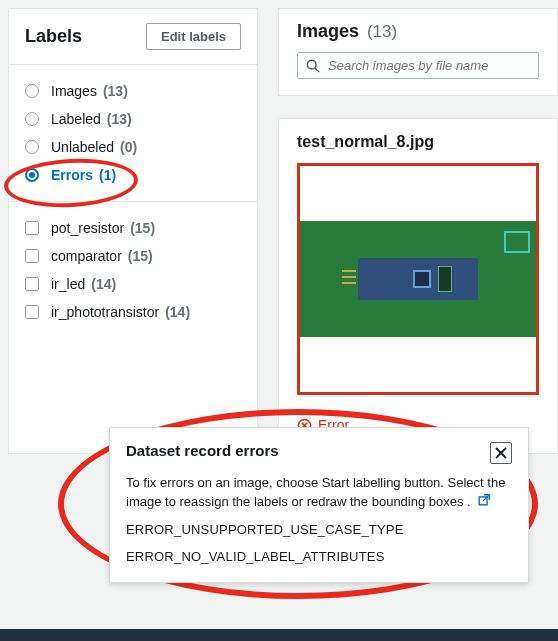 This screenshot has height=641, width=558. I want to click on images-title: Images, so click(328, 31).